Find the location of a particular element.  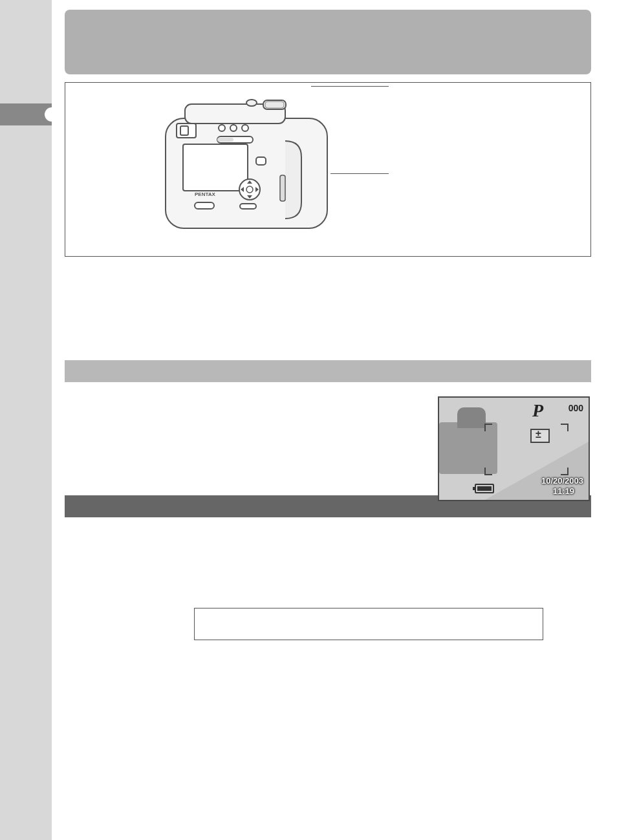

inline-box is located at coordinates (369, 624).